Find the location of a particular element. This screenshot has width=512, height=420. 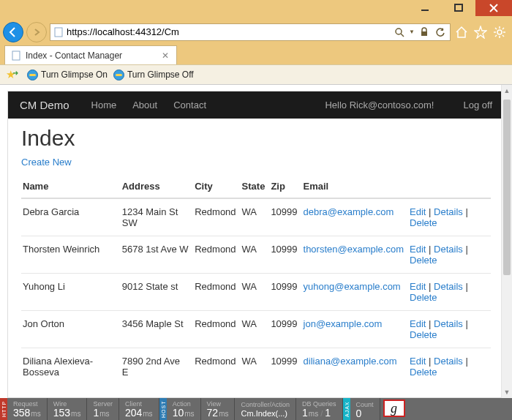

g-controller: Controller/ActionCm.Index(...) is located at coordinates (266, 409).